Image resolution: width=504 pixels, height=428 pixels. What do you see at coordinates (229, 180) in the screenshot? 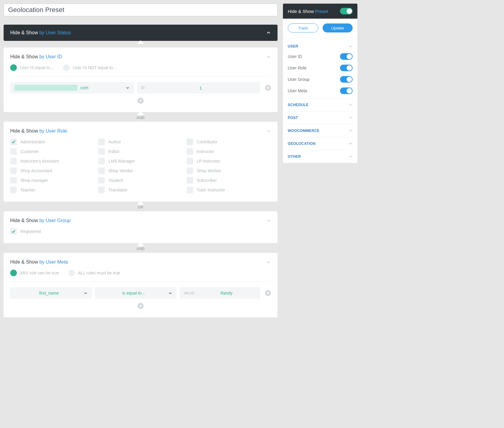
I see `role-checkbox: Subscriber` at bounding box center [229, 180].